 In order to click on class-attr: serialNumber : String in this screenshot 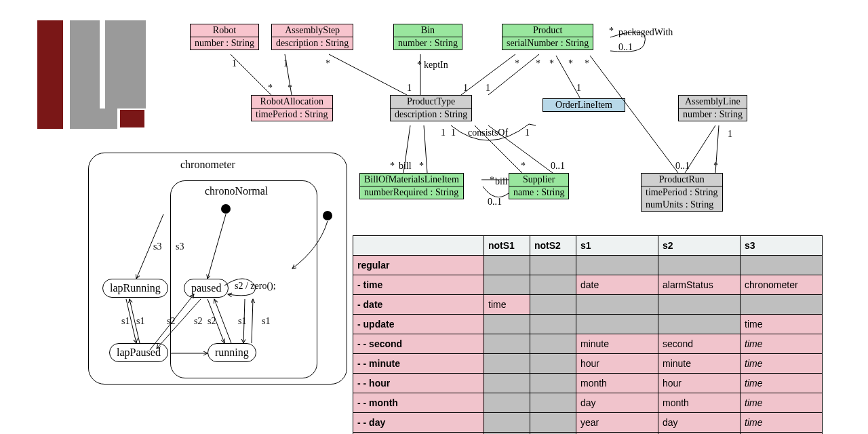, I will do `click(548, 43)`.